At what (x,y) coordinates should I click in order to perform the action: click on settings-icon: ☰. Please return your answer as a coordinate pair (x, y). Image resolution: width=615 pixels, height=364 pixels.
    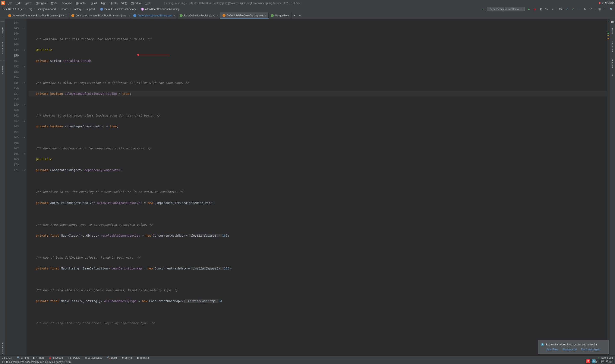
    Looking at the image, I should click on (605, 9).